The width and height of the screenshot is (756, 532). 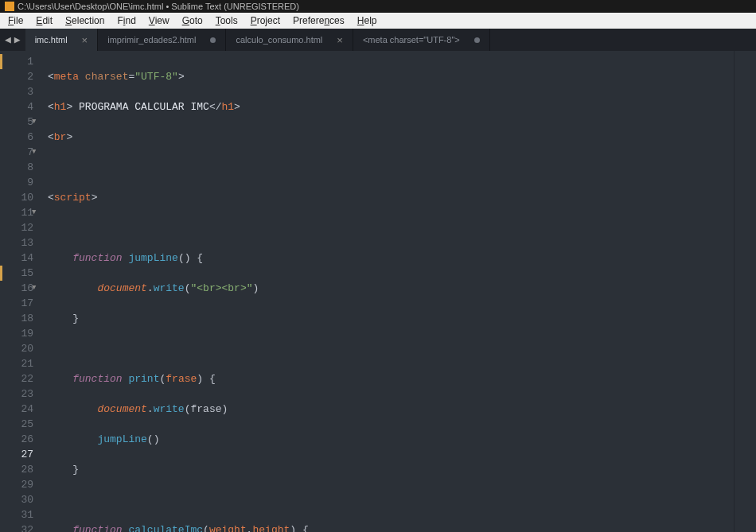 I want to click on window-title: C:\Users\User\Desktop\ONE\imc.html • Sub…, so click(x=158, y=6).